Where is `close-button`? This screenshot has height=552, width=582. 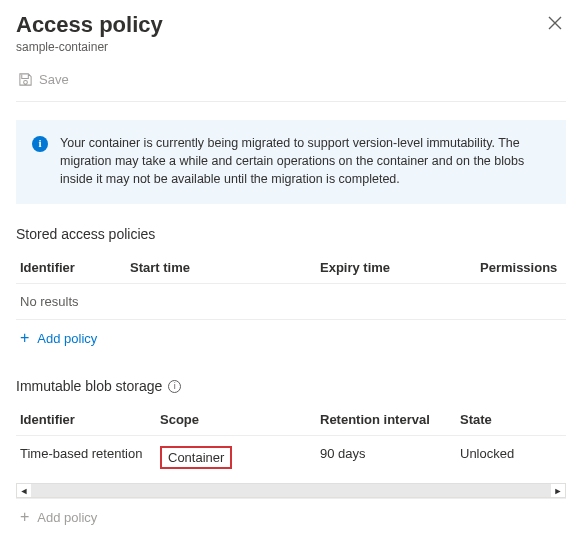 close-button is located at coordinates (555, 24).